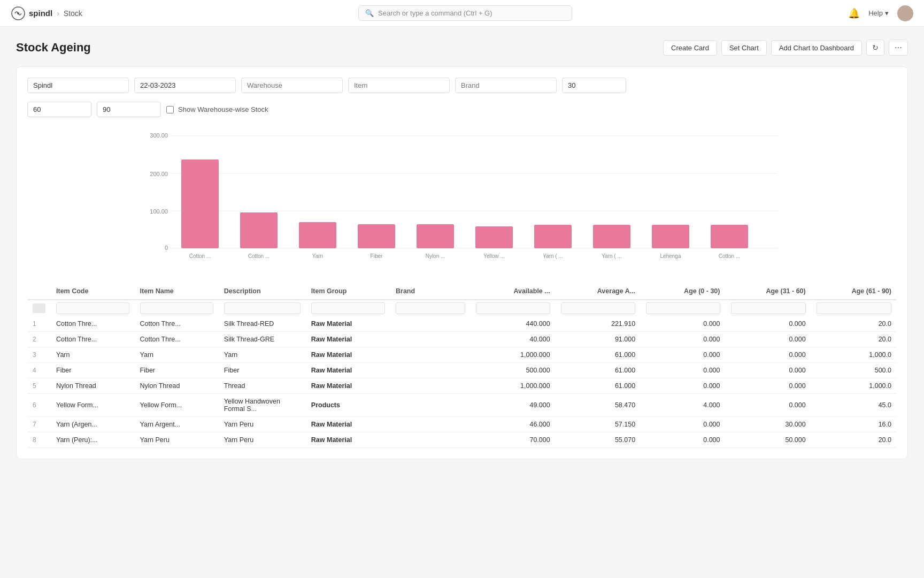  What do you see at coordinates (78, 86) in the screenshot?
I see `company-filter` at bounding box center [78, 86].